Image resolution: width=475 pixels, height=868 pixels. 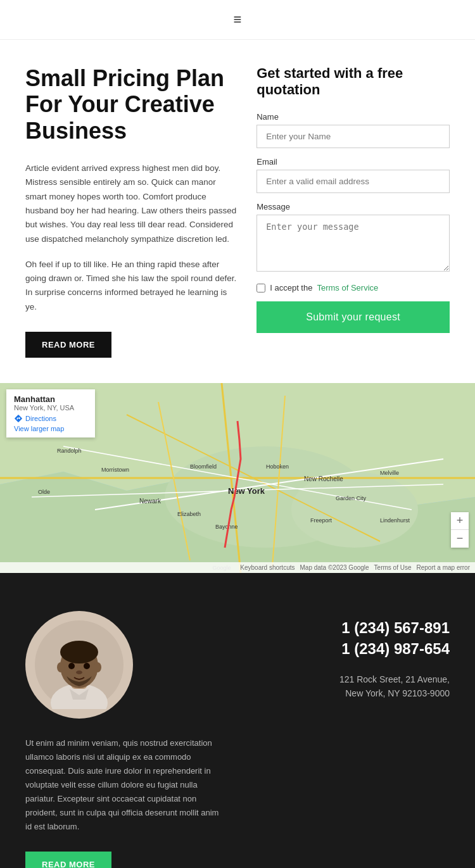 What do you see at coordinates (353, 317) in the screenshot?
I see `submit-button: Submit your request` at bounding box center [353, 317].